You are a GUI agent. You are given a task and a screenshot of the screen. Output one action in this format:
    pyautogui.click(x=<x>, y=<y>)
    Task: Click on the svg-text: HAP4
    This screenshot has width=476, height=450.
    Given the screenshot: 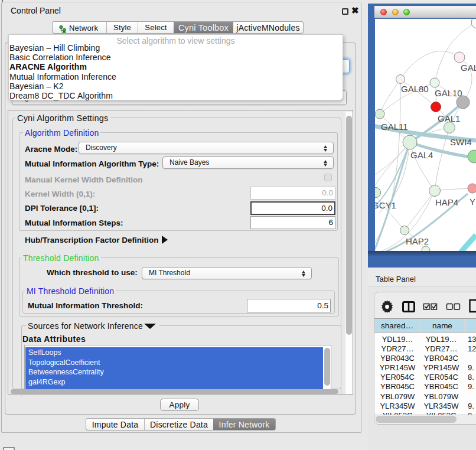 What is the action you would take?
    pyautogui.click(x=446, y=202)
    